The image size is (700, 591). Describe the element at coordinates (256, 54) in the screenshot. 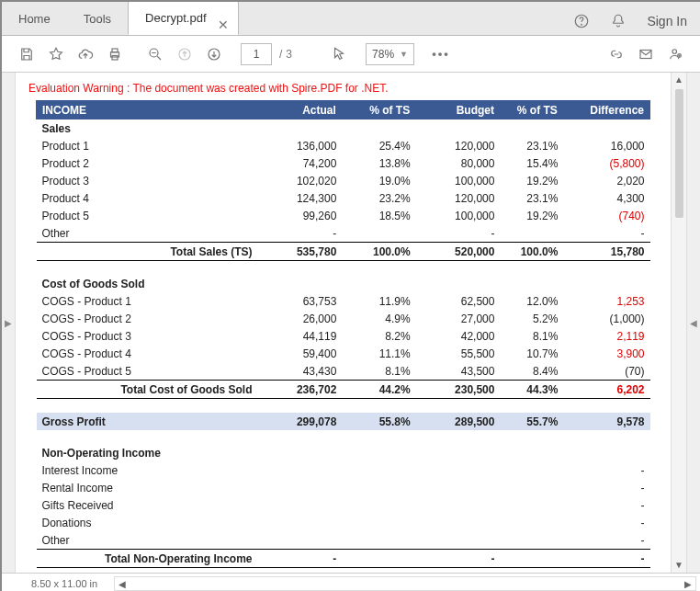

I see `page-number-input` at that location.